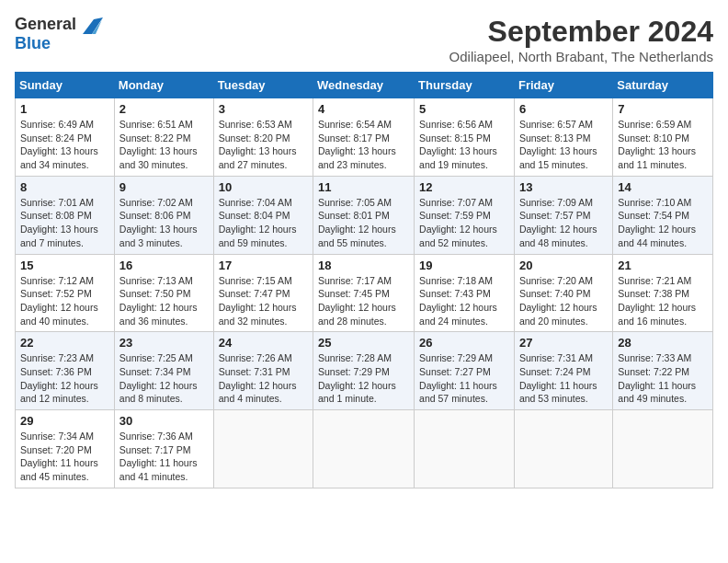 This screenshot has width=728, height=563. What do you see at coordinates (263, 372) in the screenshot?
I see `calendar-cell: 24Sunrise: 7:26 AMSunset: 7:31 PMDayligh…` at bounding box center [263, 372].